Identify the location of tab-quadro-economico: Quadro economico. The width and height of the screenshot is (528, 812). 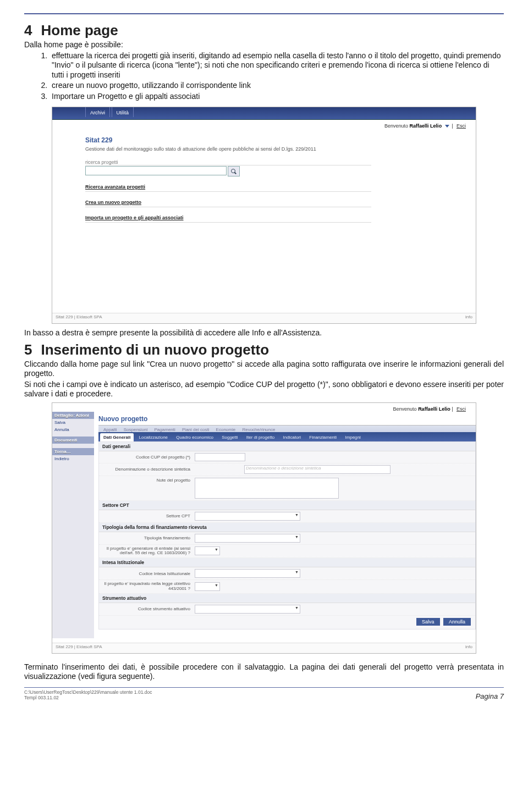
(195, 438).